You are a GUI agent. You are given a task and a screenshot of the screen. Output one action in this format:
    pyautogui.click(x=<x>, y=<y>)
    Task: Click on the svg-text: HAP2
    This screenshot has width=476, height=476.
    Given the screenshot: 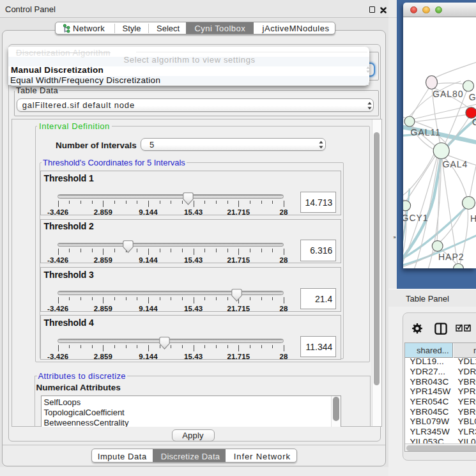 What is the action you would take?
    pyautogui.click(x=451, y=257)
    